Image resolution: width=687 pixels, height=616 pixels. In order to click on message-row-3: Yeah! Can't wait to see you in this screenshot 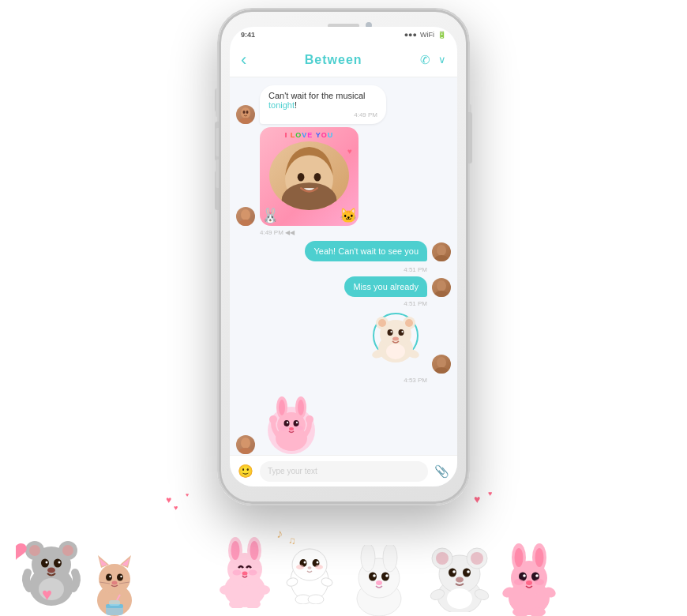, I will do `click(344, 251)`.